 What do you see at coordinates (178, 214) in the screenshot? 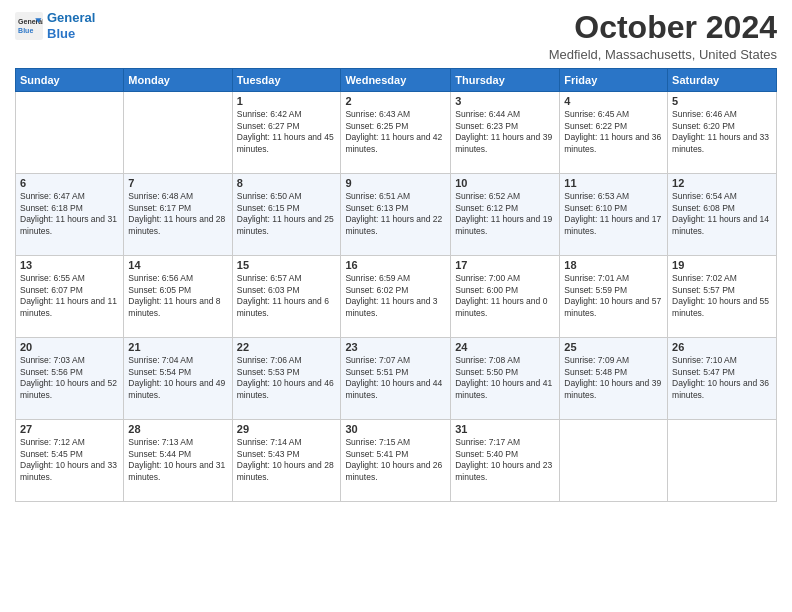
I see `cell-info: Sunrise: 6:48 AMSunset: 6:17 PMDaylight:…` at bounding box center [178, 214].